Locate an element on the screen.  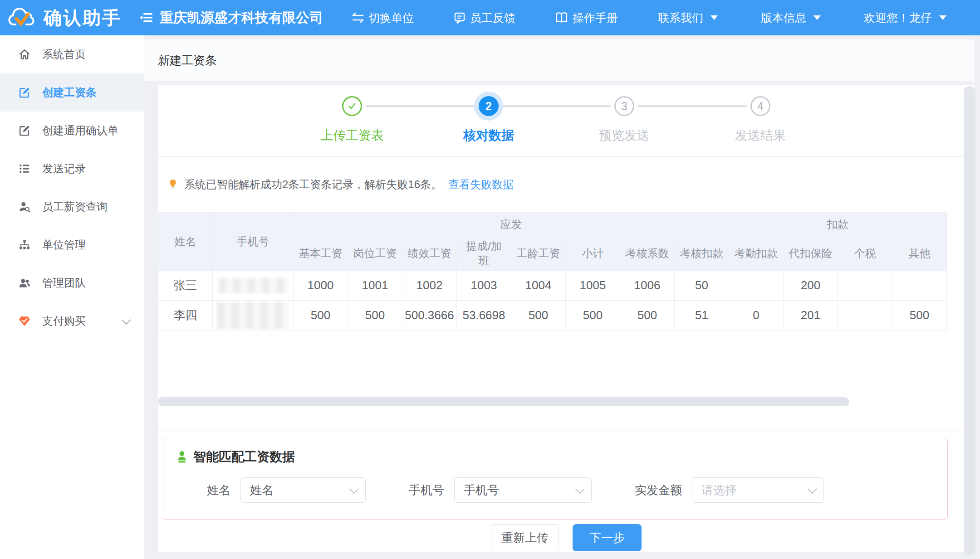
table-cell: 500.3666 is located at coordinates (430, 316).